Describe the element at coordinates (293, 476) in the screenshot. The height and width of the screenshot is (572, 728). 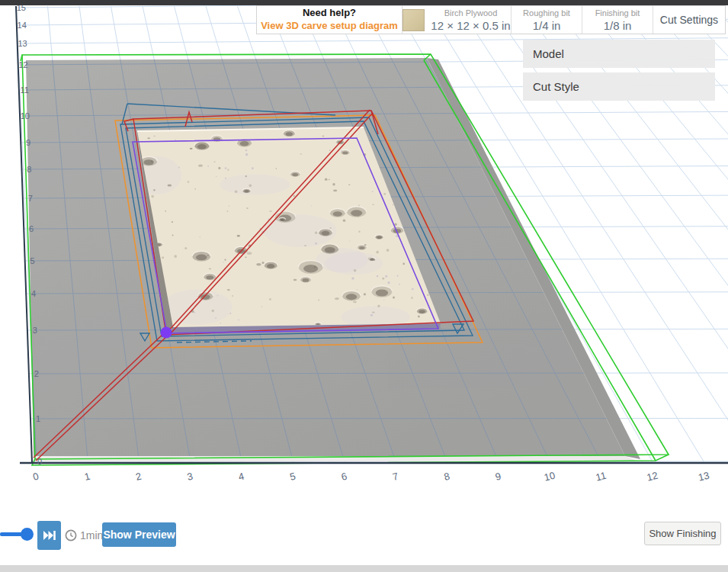
I see `x-axis-label: 5` at that location.